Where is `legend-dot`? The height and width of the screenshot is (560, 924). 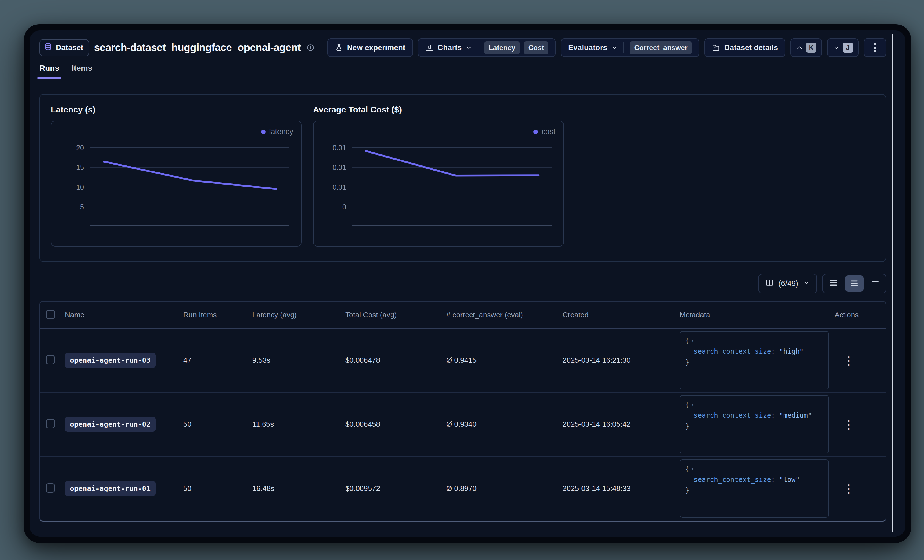
legend-dot is located at coordinates (536, 132).